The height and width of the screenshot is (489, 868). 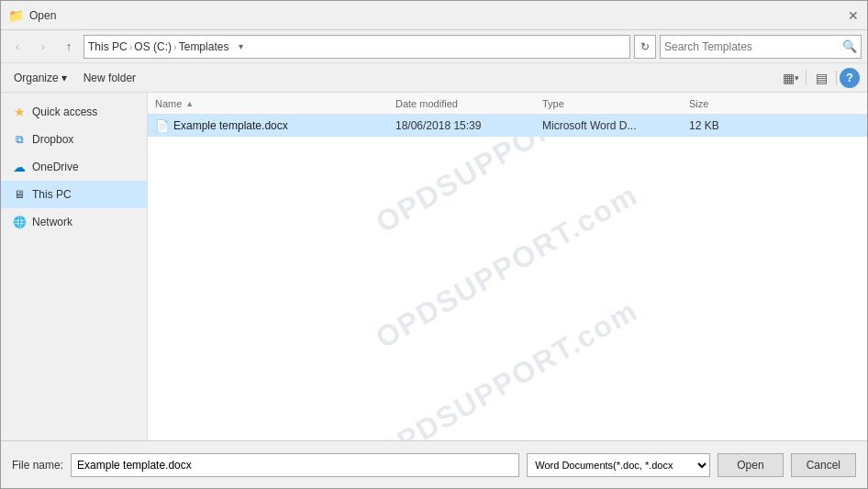 I want to click on file-date-cell: 18/06/2018 15:39, so click(x=469, y=126).